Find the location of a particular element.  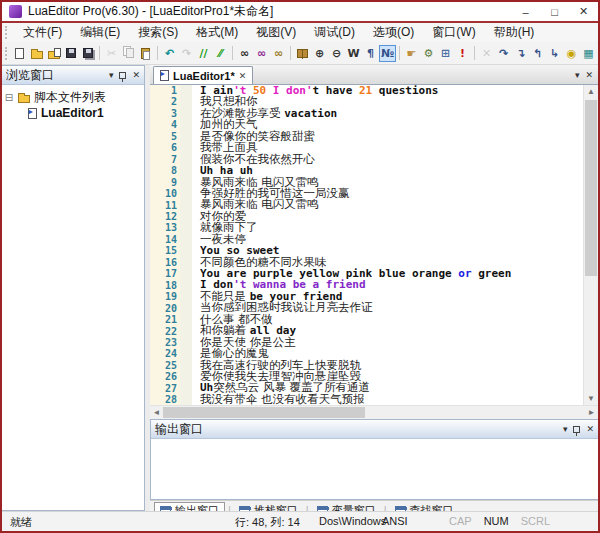

toolbar-step-over-button: ↷ is located at coordinates (504, 54).